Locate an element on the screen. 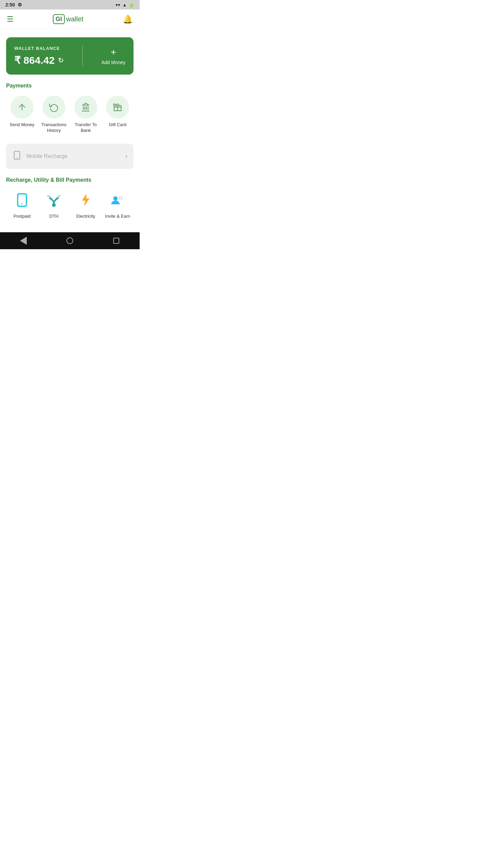 This screenshot has height=868, width=488. send-money-item: Send Money is located at coordinates (22, 112).